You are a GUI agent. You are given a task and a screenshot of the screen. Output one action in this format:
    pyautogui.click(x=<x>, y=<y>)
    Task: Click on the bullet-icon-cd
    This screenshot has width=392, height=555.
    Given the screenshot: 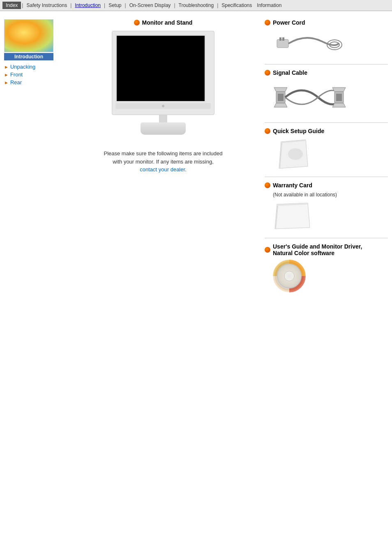 What is the action you would take?
    pyautogui.click(x=267, y=250)
    